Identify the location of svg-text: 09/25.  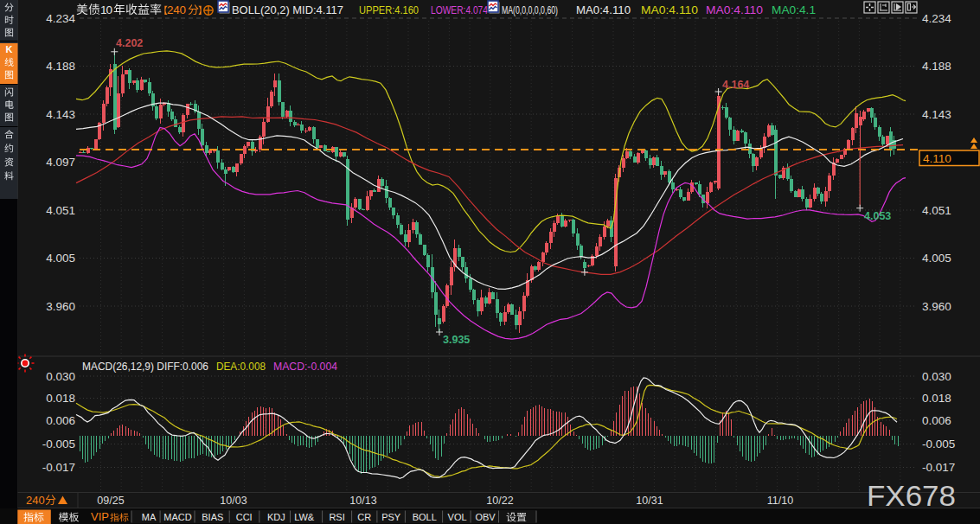
(111, 501).